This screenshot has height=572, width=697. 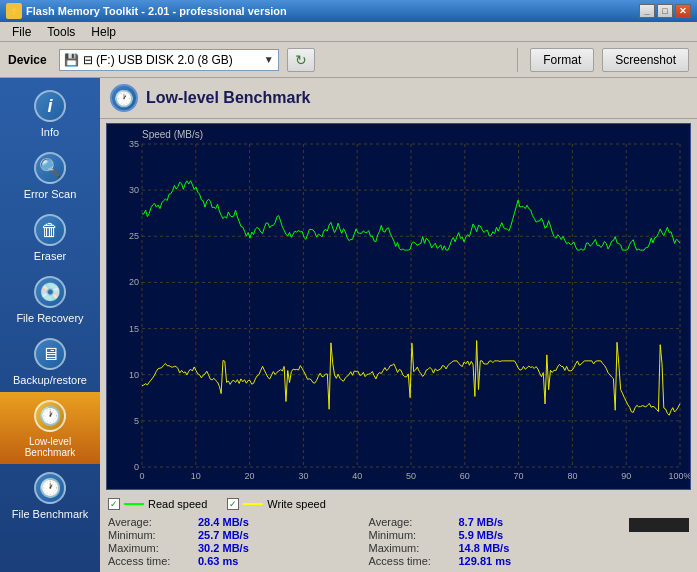 What do you see at coordinates (683, 11) in the screenshot?
I see `close-button: ✕` at bounding box center [683, 11].